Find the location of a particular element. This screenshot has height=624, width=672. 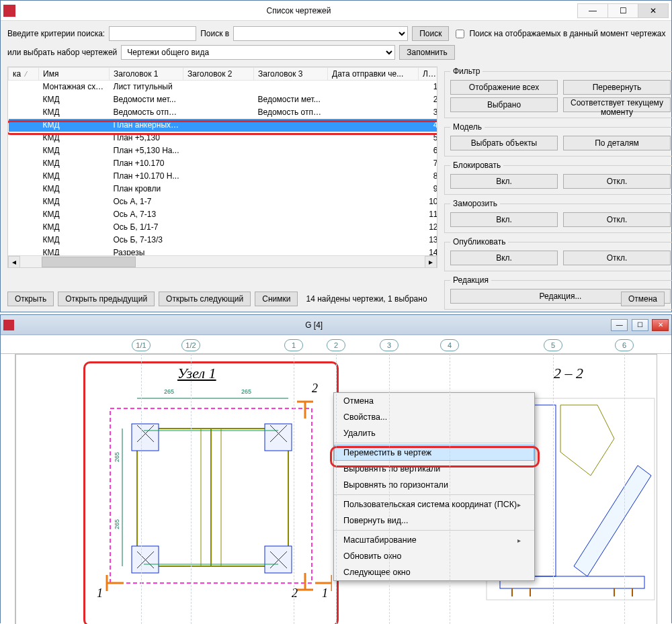

open-next-button: Открыть следующий is located at coordinates (204, 299).